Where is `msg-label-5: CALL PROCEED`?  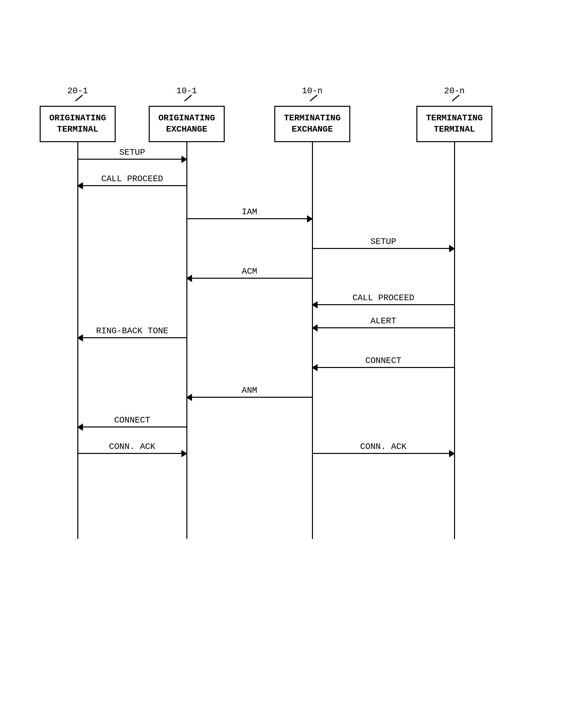 msg-label-5: CALL PROCEED is located at coordinates (383, 298).